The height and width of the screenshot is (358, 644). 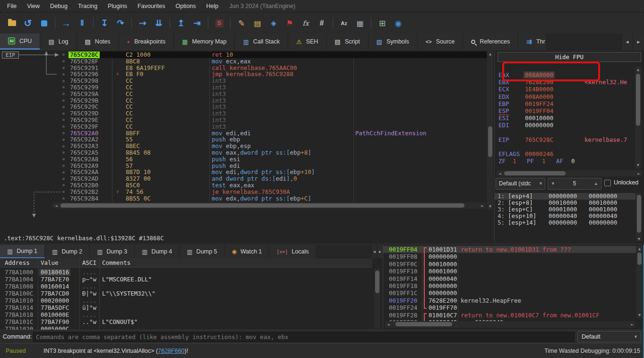 What do you see at coordinates (186, 287) in the screenshot?
I see `dump-row: 77BA100800160014....` at bounding box center [186, 287].